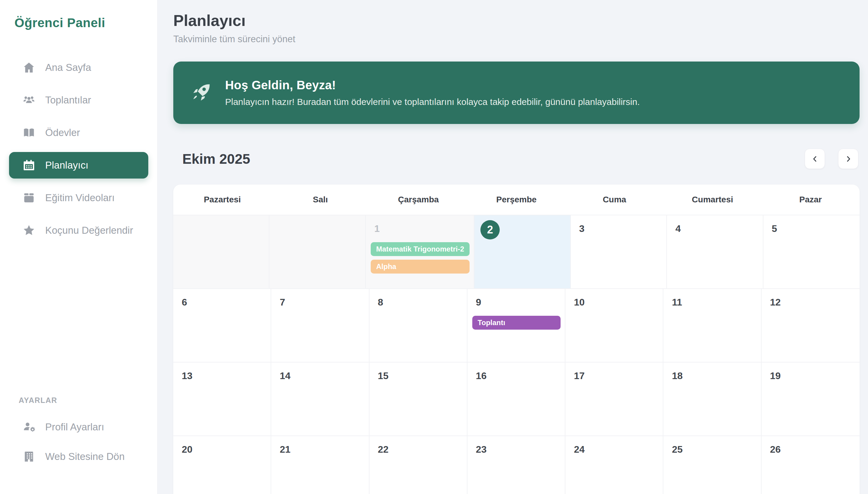 This screenshot has width=868, height=494. I want to click on day-cell-17: 17, so click(614, 399).